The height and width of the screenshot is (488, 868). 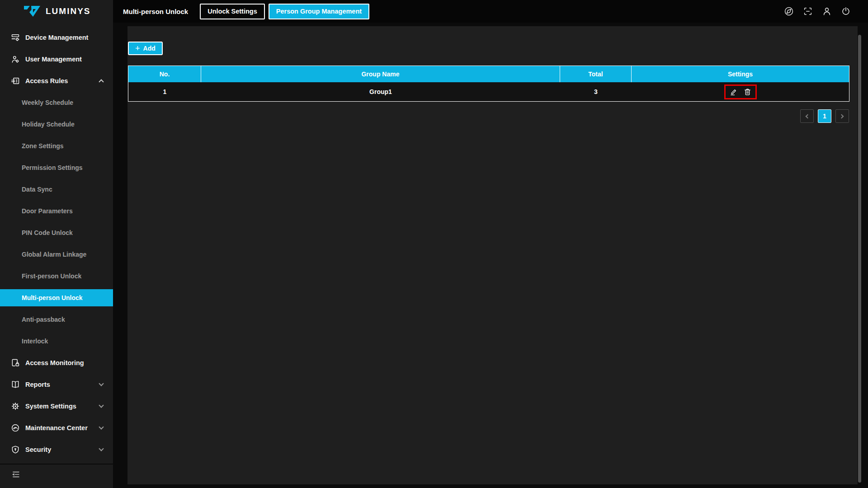 I want to click on column-header-group-name: Group Name, so click(x=381, y=74).